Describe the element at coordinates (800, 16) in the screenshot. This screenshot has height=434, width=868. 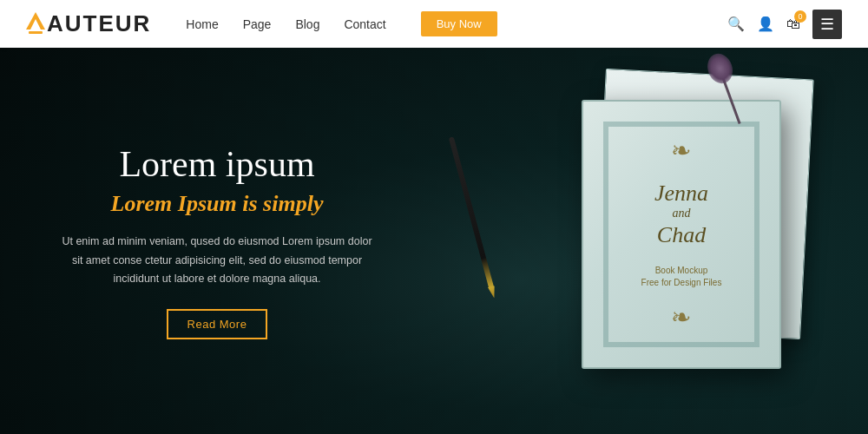
I see `cart-badge: 0` at that location.